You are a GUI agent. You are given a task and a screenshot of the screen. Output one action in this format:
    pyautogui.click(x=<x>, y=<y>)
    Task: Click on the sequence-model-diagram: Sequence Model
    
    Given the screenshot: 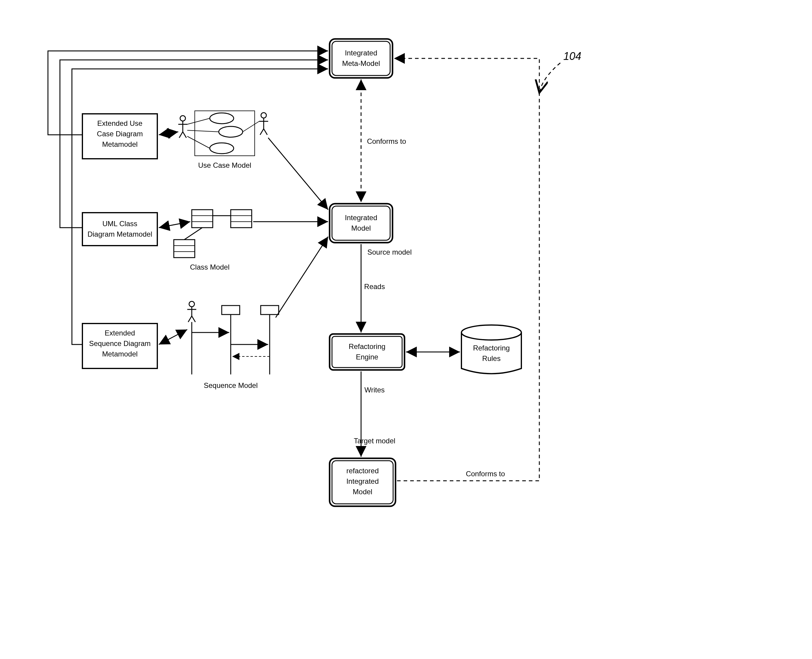 What is the action you would take?
    pyautogui.click(x=233, y=345)
    